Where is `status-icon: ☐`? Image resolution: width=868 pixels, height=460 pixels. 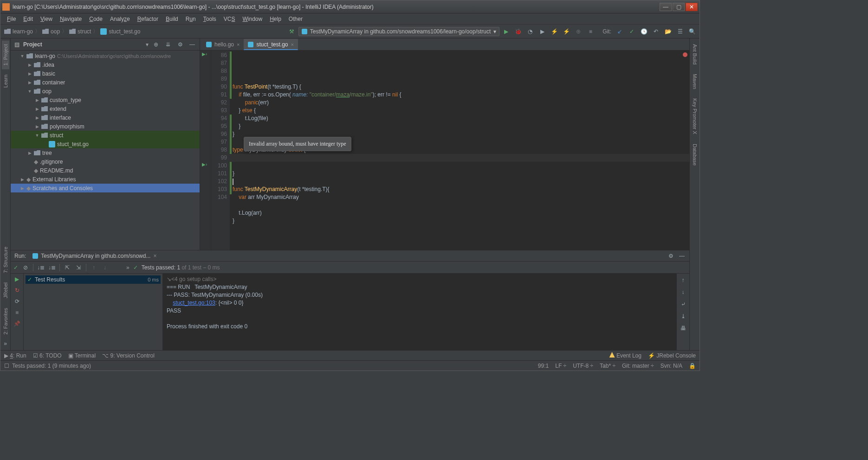 status-icon: ☐ is located at coordinates (6, 366).